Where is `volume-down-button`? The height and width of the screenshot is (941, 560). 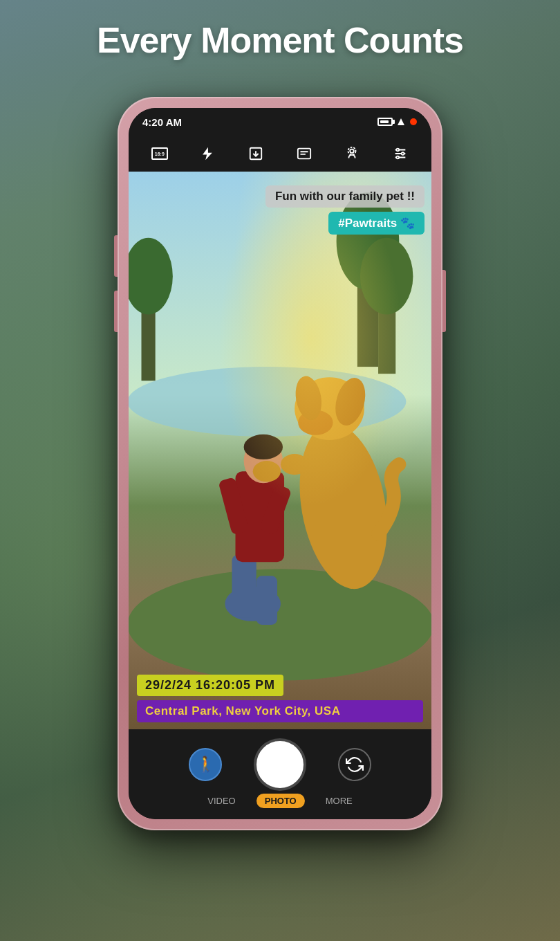
volume-down-button is located at coordinates (116, 311).